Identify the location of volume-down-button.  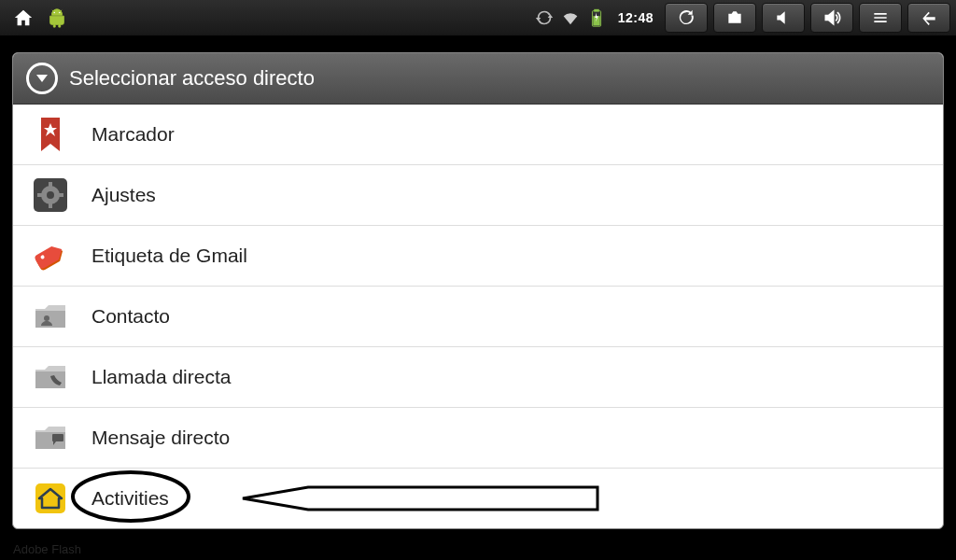
(783, 18).